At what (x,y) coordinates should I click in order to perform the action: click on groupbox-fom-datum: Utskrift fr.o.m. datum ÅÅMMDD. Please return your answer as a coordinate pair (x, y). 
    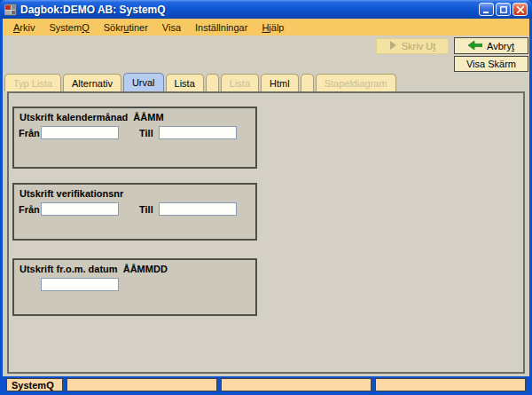
    Looking at the image, I should click on (135, 288).